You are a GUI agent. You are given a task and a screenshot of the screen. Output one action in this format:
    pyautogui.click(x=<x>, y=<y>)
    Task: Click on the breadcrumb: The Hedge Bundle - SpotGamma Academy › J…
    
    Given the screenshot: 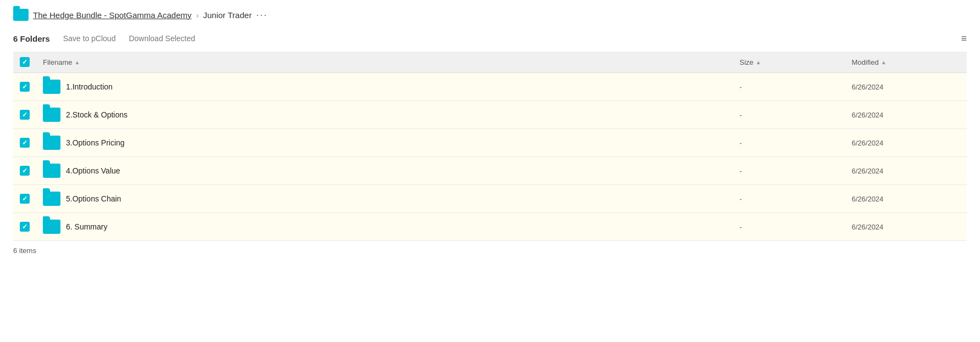 What is the action you would take?
    pyautogui.click(x=490, y=15)
    